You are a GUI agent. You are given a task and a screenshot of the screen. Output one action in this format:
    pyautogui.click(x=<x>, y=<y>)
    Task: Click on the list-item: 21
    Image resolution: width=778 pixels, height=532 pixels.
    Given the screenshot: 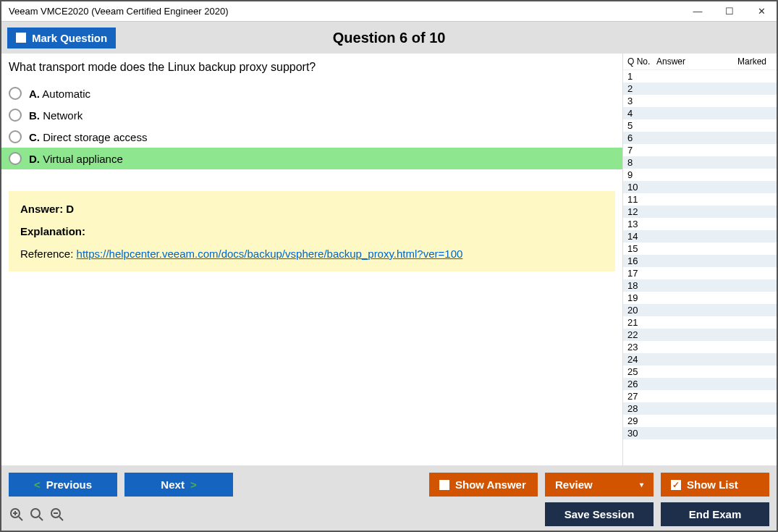 What is the action you would take?
    pyautogui.click(x=700, y=323)
    